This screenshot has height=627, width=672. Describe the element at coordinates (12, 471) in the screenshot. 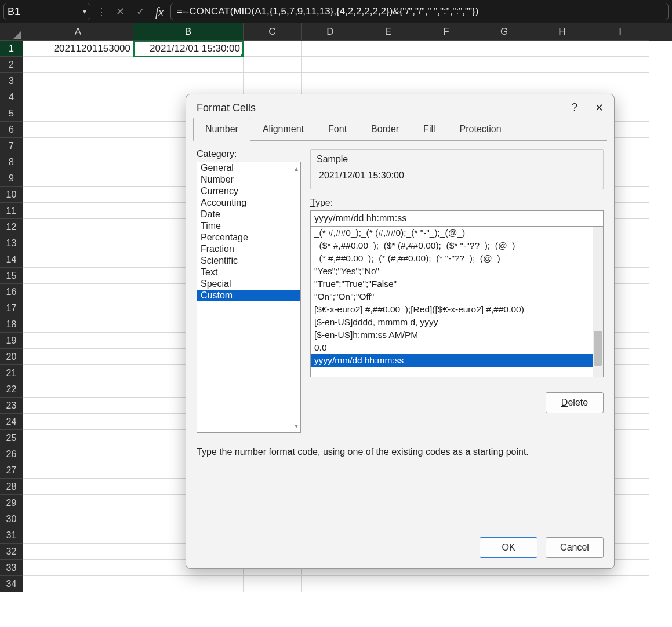

I see `row-header: 27` at that location.